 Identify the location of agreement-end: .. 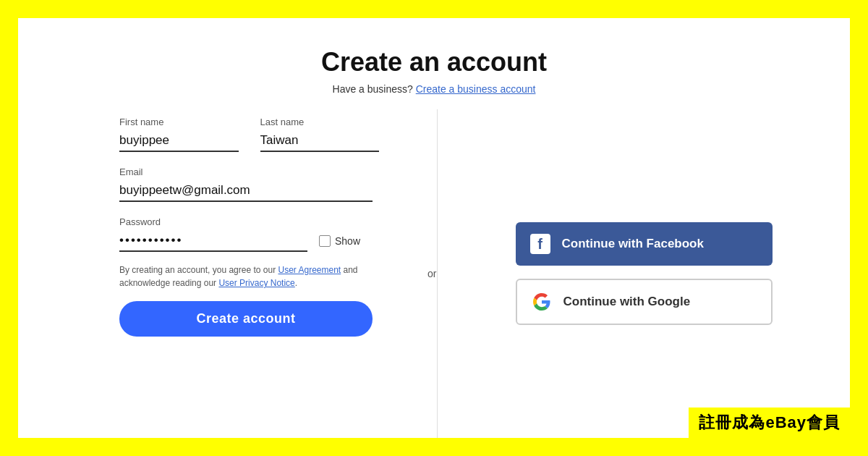
(297, 283).